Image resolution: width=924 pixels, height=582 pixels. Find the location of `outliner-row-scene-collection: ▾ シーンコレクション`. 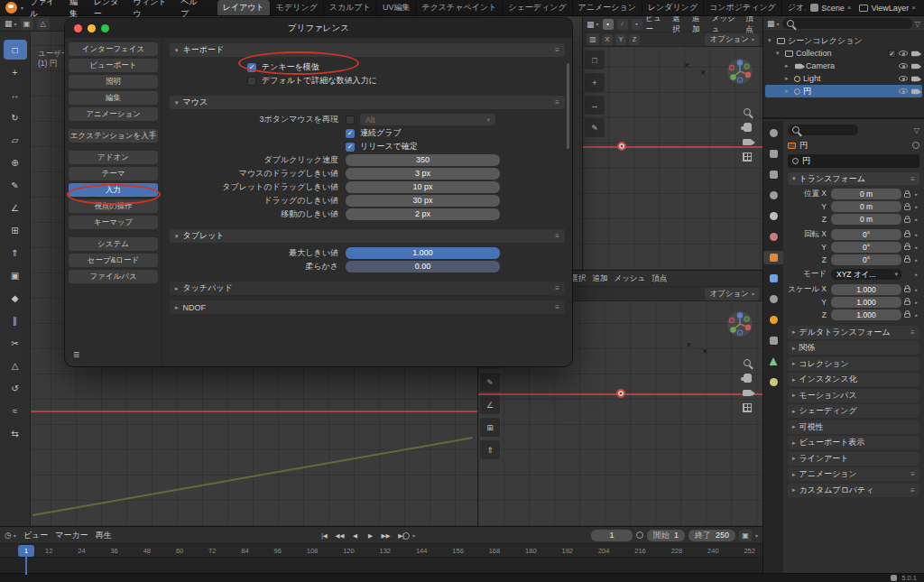

outliner-row-scene-collection: ▾ シーンコレクション is located at coordinates (844, 41).